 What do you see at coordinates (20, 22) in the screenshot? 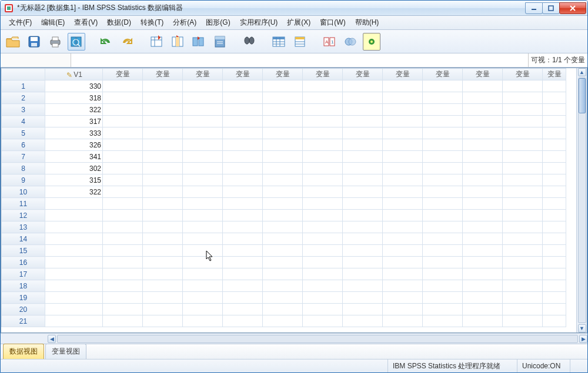
I see `menu-file: 文件(F)` at bounding box center [20, 22].